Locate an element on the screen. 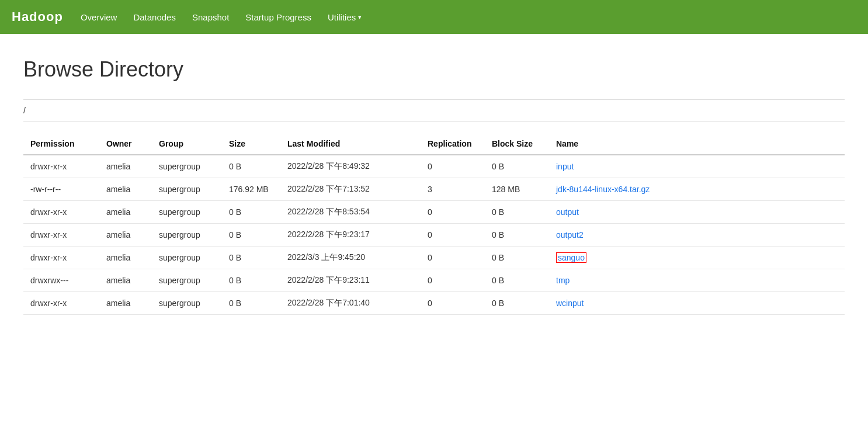 The width and height of the screenshot is (868, 427). cell-name: wcinput is located at coordinates (697, 304).